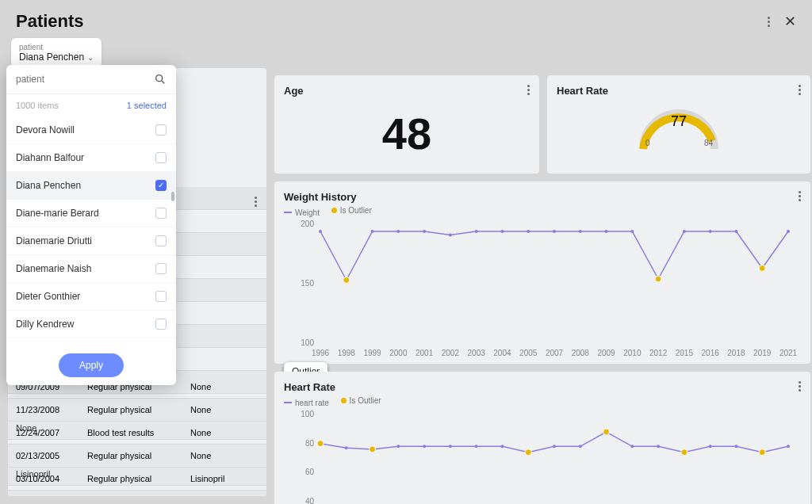 This screenshot has width=812, height=504. I want to click on chip-label: patient, so click(56, 48).